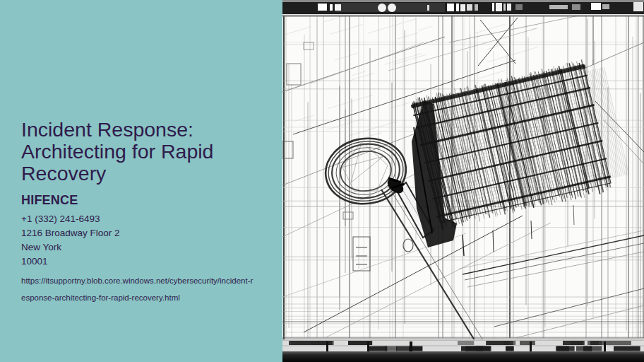 This screenshot has width=644, height=362. Describe the element at coordinates (143, 240) in the screenshot. I see `contact-block: +1 (332) 241-6493 1216 Broadway Floor 2 …` at that location.